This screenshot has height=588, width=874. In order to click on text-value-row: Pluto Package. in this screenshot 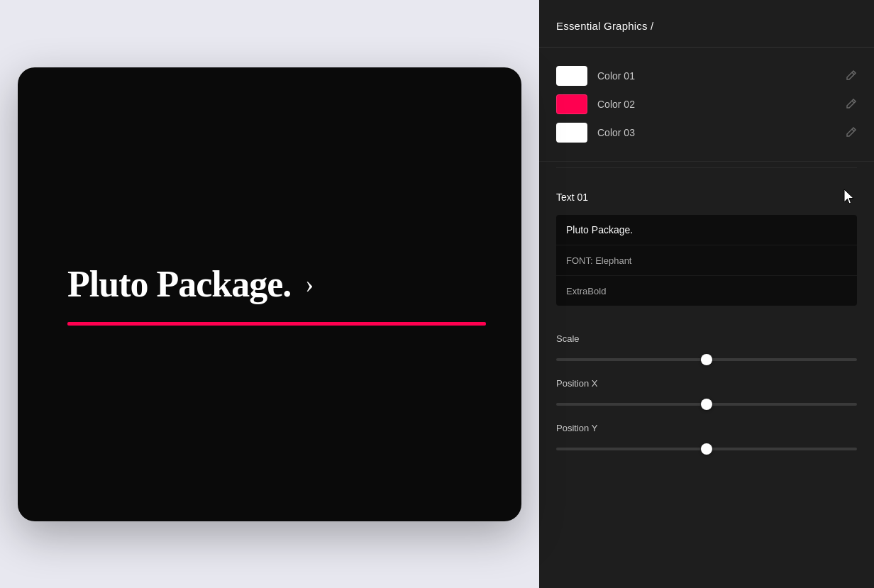, I will do `click(707, 230)`.